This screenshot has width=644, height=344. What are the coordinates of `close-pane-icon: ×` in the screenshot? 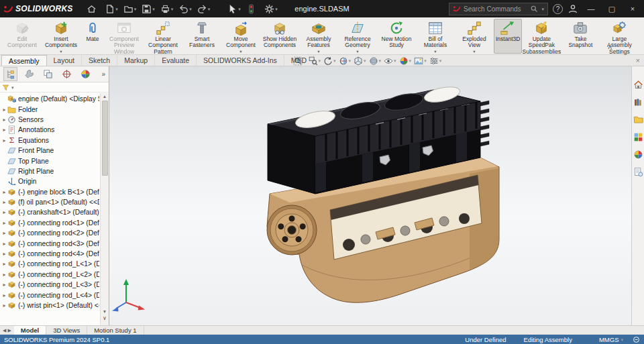 It's located at (638, 60).